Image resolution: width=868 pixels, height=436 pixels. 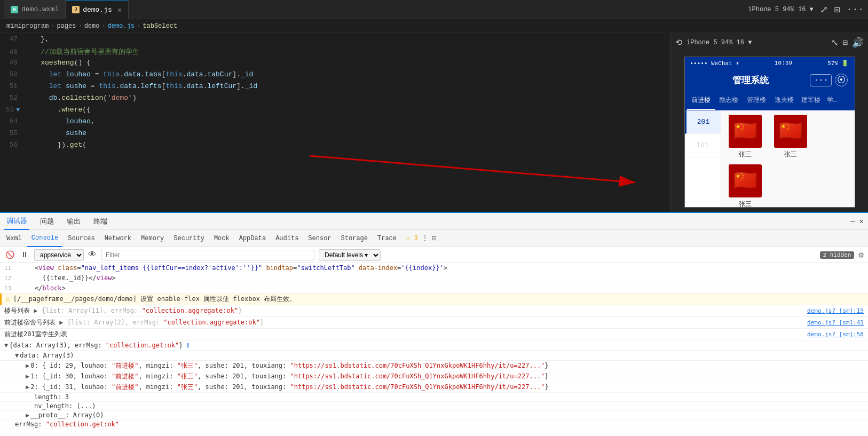 I want to click on log-proto: ▶ __proto__: Array(0), so click(x=434, y=415).